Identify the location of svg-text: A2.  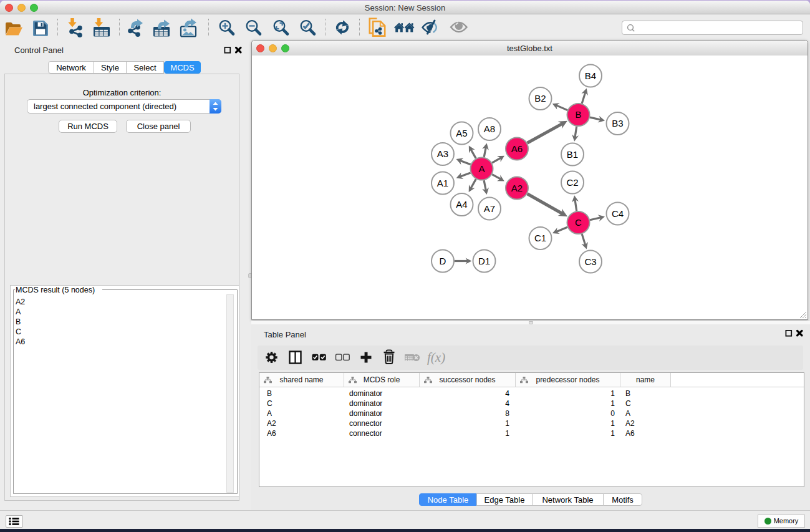
(517, 188).